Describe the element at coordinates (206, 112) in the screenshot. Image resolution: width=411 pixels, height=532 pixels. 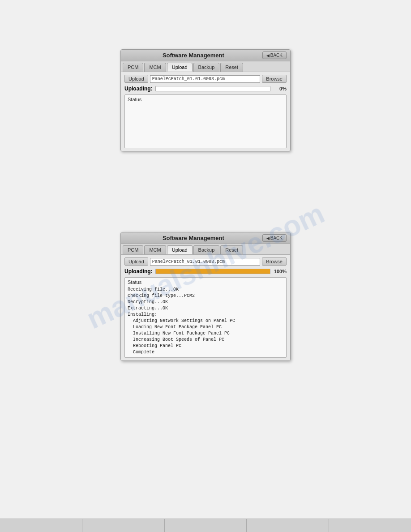
I see `dialog-body-1: Upload PanelPcPatch_01.01.0003.pcm Brows…` at that location.